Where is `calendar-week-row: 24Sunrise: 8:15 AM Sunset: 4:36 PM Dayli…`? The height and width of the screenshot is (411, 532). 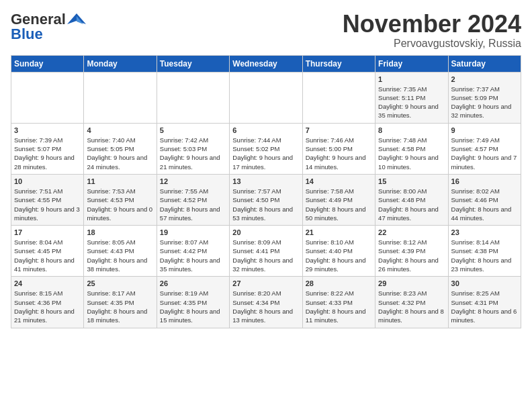 calendar-week-row: 24Sunrise: 8:15 AM Sunset: 4:36 PM Dayli… is located at coordinates (266, 302).